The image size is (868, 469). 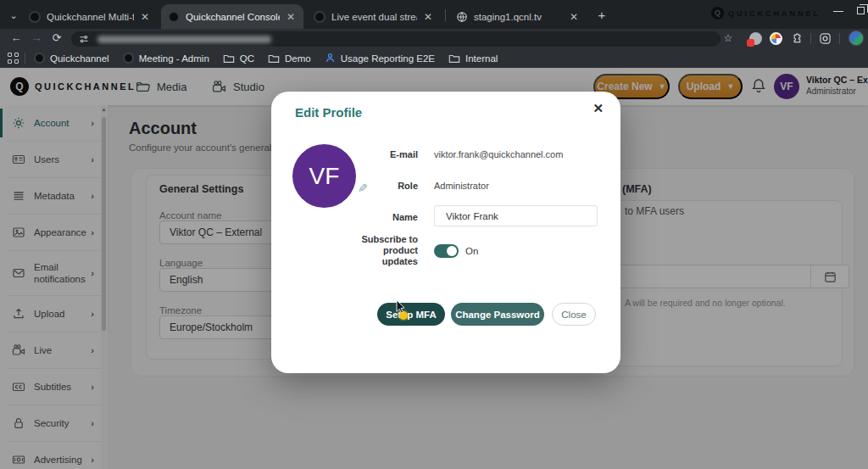 What do you see at coordinates (329, 112) in the screenshot?
I see `modal-title: Edit Profile` at bounding box center [329, 112].